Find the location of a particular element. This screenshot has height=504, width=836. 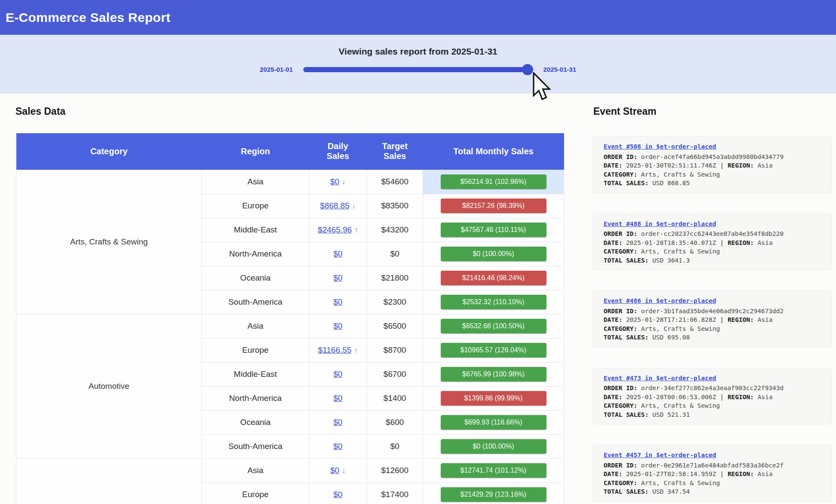

event-order-id-line: ORDER ID: order-cc20237cc62443ee87ab4e35… is located at coordinates (712, 234).